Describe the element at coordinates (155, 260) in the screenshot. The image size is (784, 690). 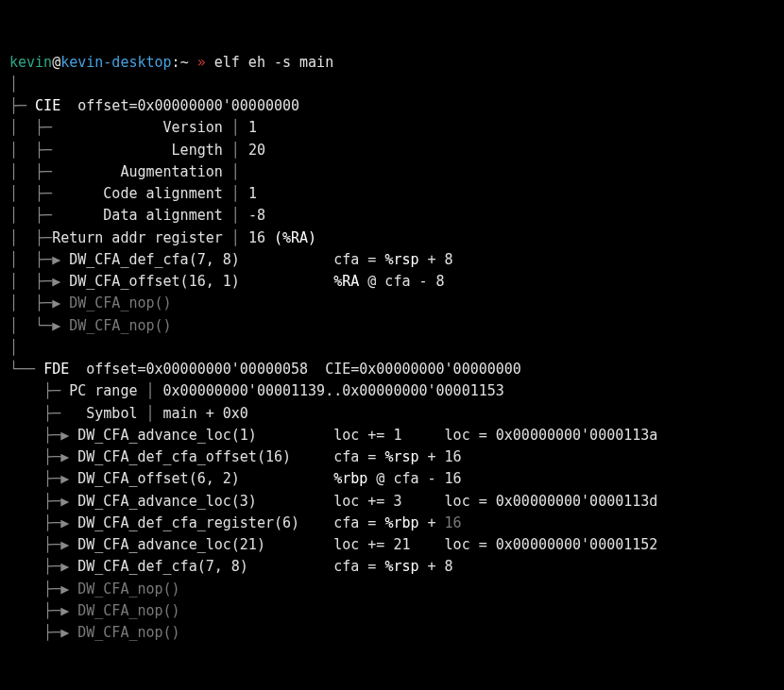
I see `cie-op: DW_CFA_def_cfa(7, 8)` at that location.